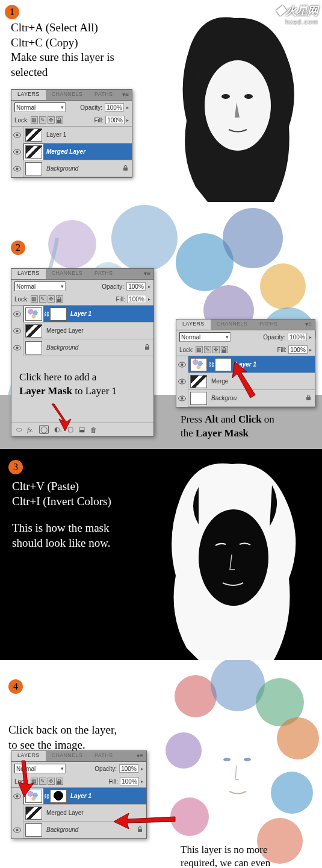 This screenshot has width=322, height=868. Describe the element at coordinates (30, 430) in the screenshot. I see `fx-icon: fx.` at that location.